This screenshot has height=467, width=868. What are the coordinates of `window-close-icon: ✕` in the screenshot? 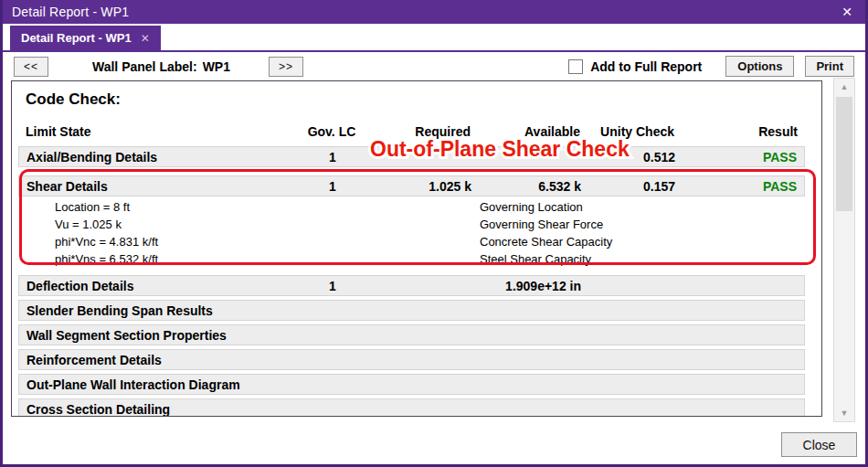 It's located at (847, 12).